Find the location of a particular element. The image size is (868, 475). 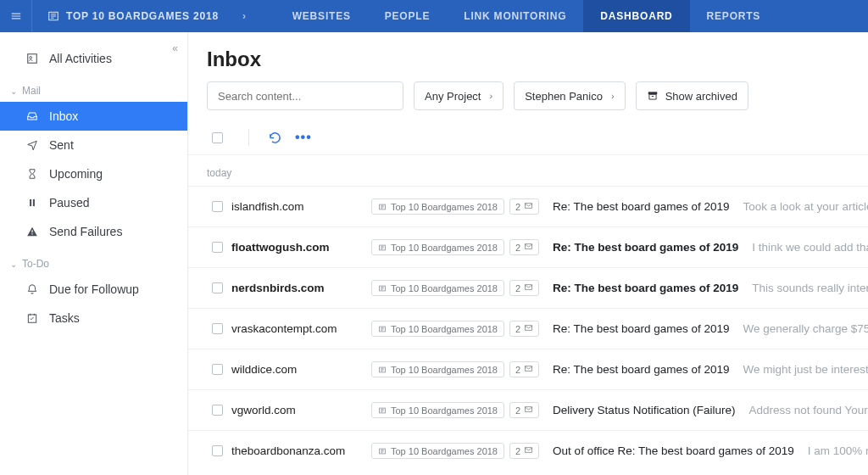

user-filter-label: Stephen Panico is located at coordinates (564, 97).